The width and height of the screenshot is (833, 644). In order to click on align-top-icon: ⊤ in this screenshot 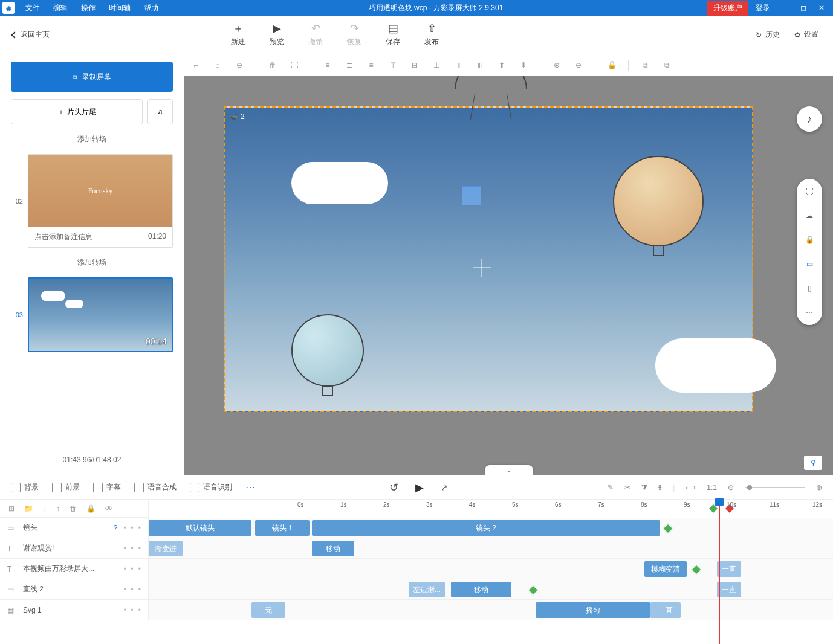, I will do `click(393, 65)`.